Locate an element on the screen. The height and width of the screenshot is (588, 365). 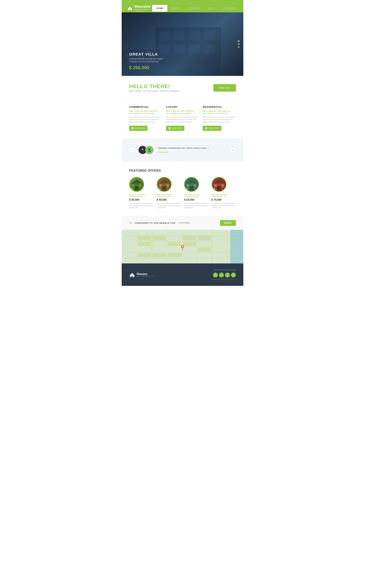
hero-price: $ 250,000 is located at coordinates (182, 68).